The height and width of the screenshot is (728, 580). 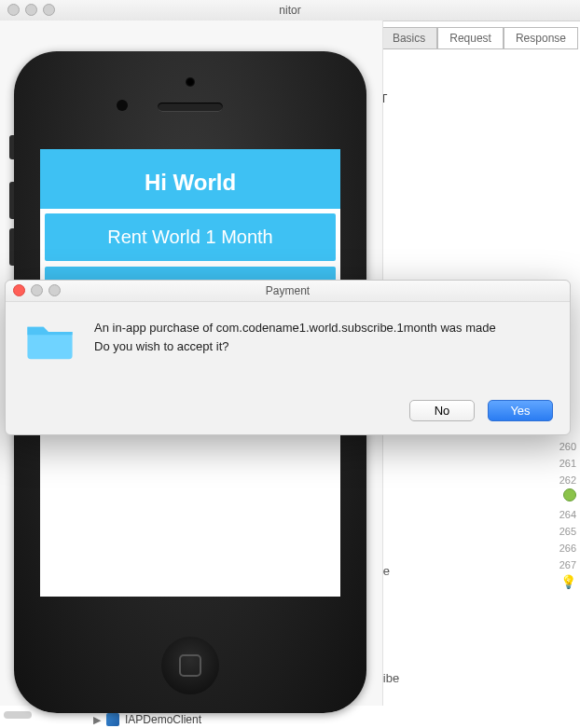 What do you see at coordinates (97, 720) in the screenshot?
I see `chevron-right-icon: ▶` at bounding box center [97, 720].